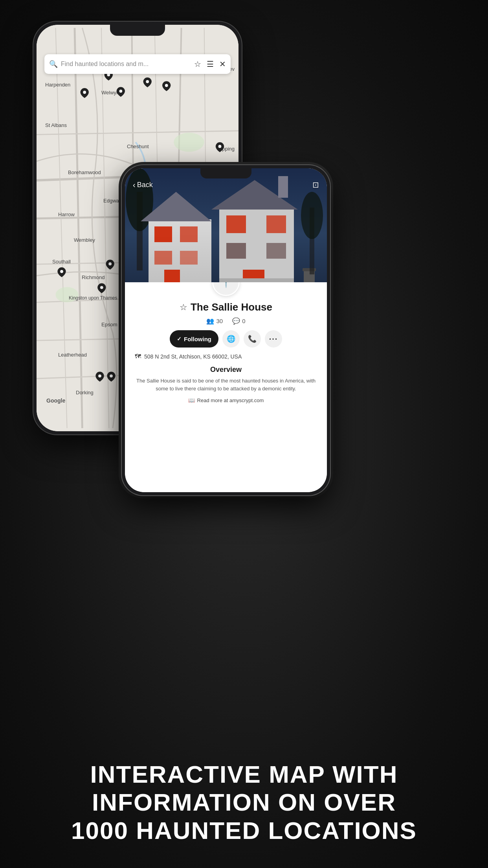 The image size is (488, 868). I want to click on location-stats: 👥 30 💬 0, so click(226, 321).